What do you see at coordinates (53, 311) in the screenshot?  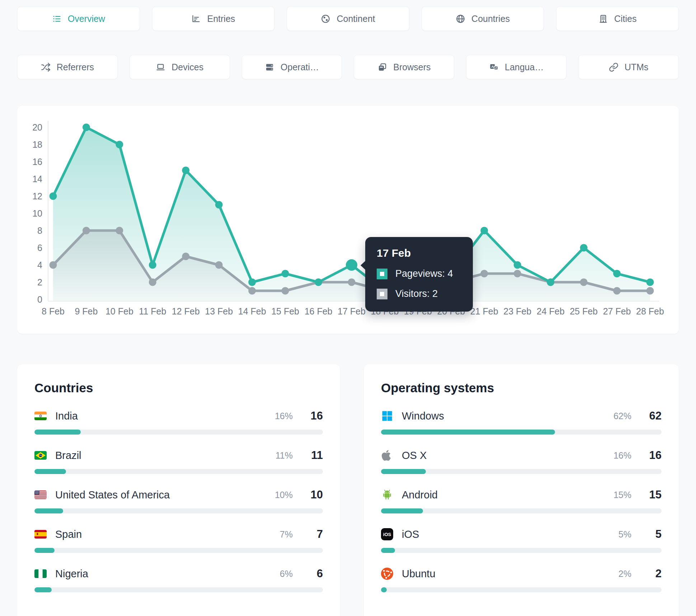 I see `x-tick-label: 8 Feb` at bounding box center [53, 311].